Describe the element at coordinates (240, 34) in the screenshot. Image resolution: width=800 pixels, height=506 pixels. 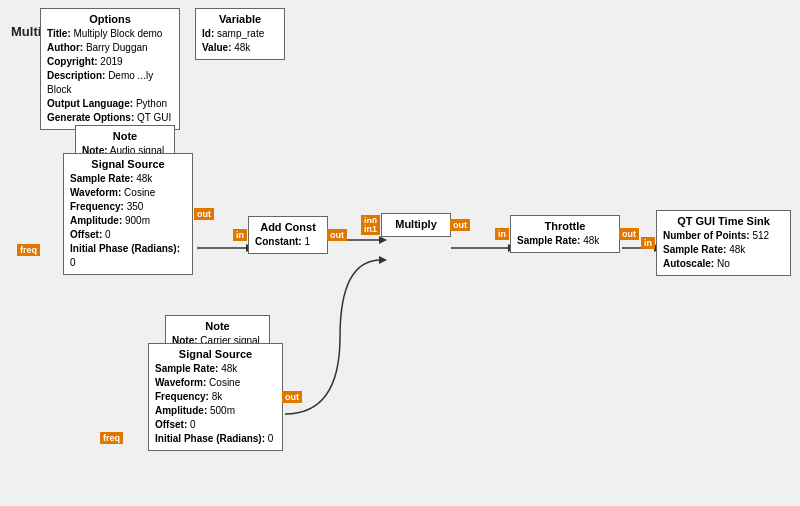
I see `variable-id-field: Id: samp_rate` at that location.